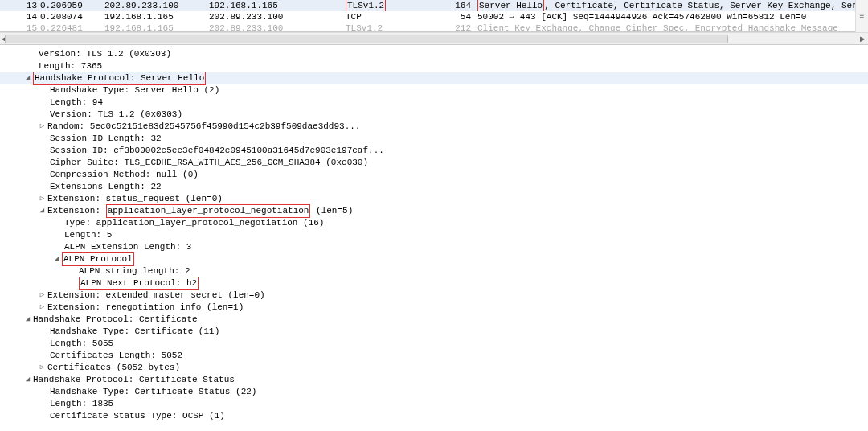 The height and width of the screenshot is (431, 868). I want to click on label-prefix: Extension:, so click(77, 211).